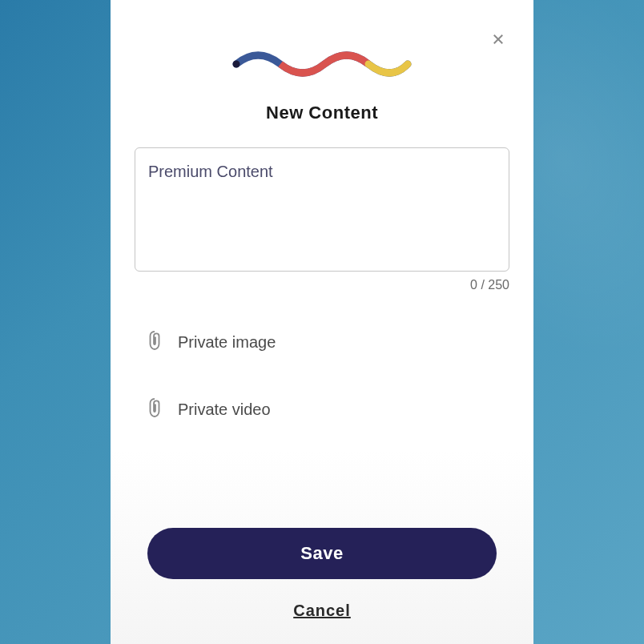 The width and height of the screenshot is (644, 644). Describe the element at coordinates (322, 63) in the screenshot. I see `wave-logo-icon` at that location.